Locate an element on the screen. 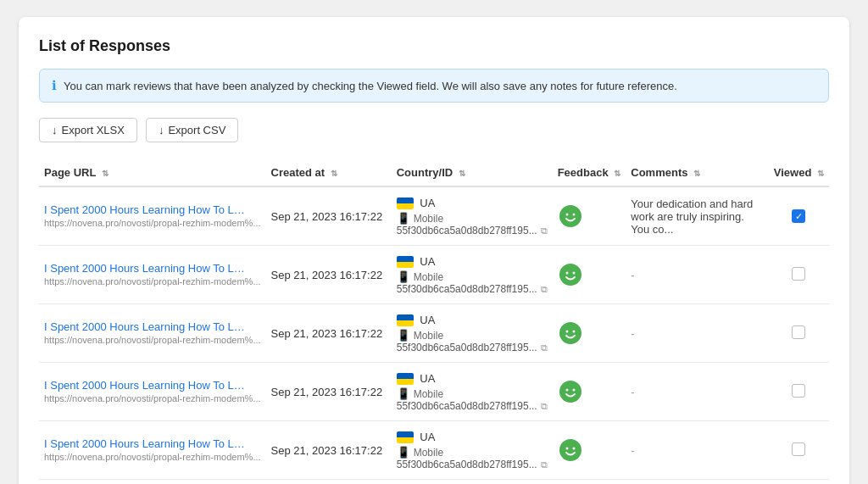  page-title: List of Responses is located at coordinates (434, 46).